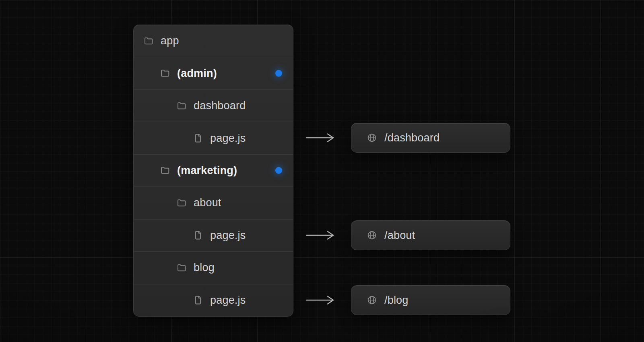 The height and width of the screenshot is (342, 644). Describe the element at coordinates (204, 267) in the screenshot. I see `tree-row-label: blog` at that location.